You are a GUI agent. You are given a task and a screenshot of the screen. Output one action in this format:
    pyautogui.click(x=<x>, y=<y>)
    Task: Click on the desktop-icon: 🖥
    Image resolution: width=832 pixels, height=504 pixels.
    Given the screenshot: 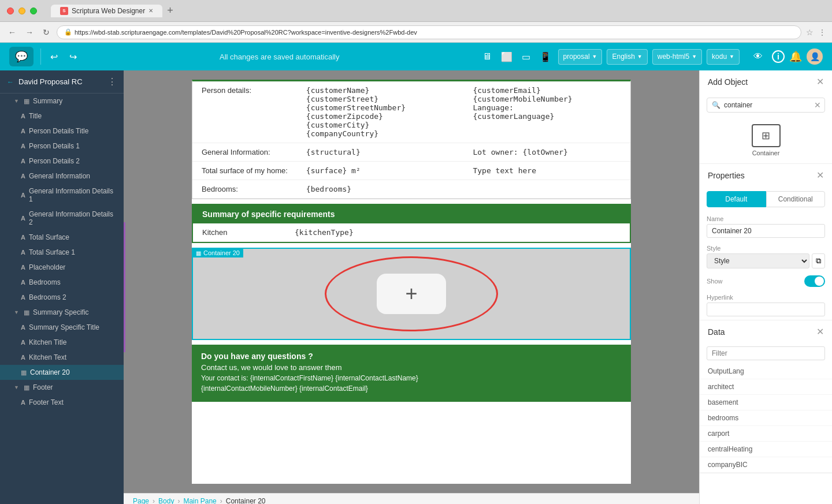 What is the action you would take?
    pyautogui.click(x=487, y=57)
    